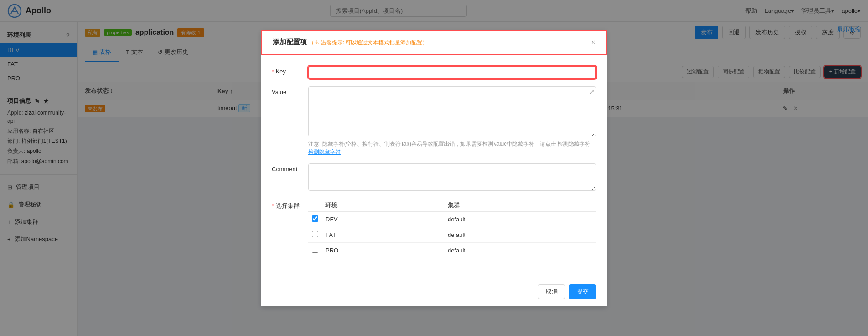  I want to click on comment-field-row: Comment, so click(434, 178).